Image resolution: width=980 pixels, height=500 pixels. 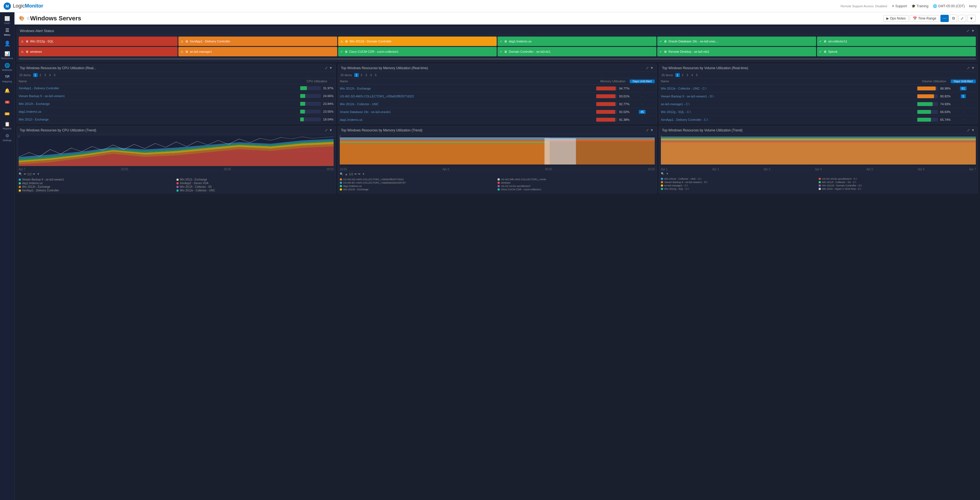 I want to click on alert-cell-11: ✓ 🖥 Splunk, so click(x=896, y=52).